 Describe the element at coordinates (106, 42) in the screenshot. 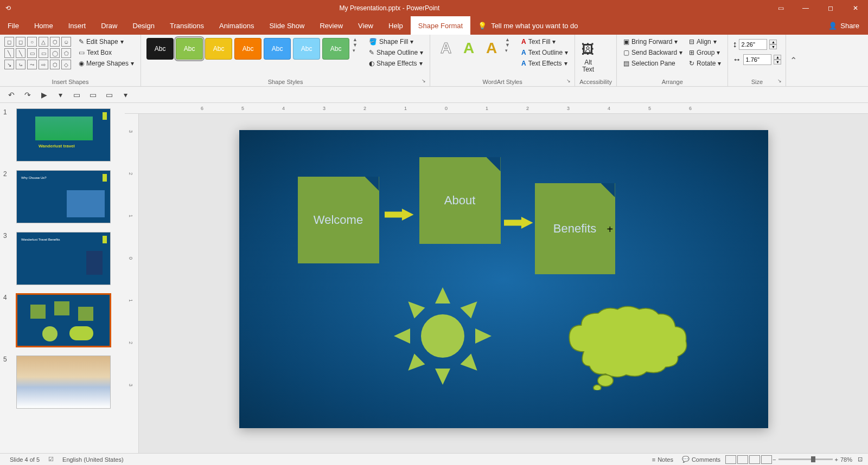

I see `edit-shape-button: ✎Edit Shape ▾` at that location.